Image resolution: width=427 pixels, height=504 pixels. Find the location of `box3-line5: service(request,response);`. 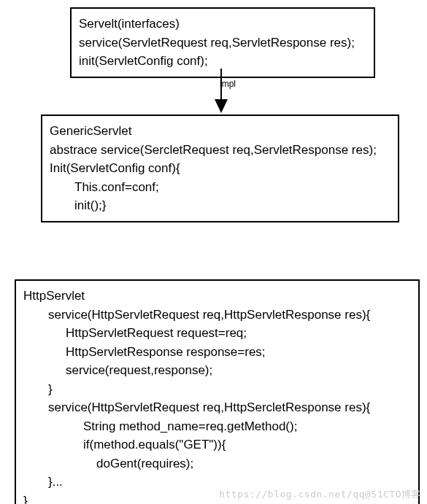

box3-line5: service(request,response); is located at coordinates (218, 371).